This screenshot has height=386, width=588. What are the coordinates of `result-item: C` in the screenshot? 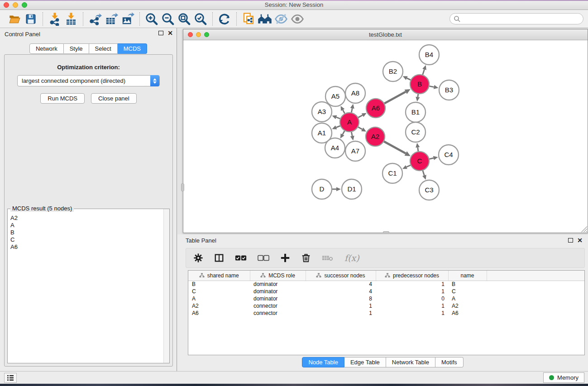 It's located at (87, 240).